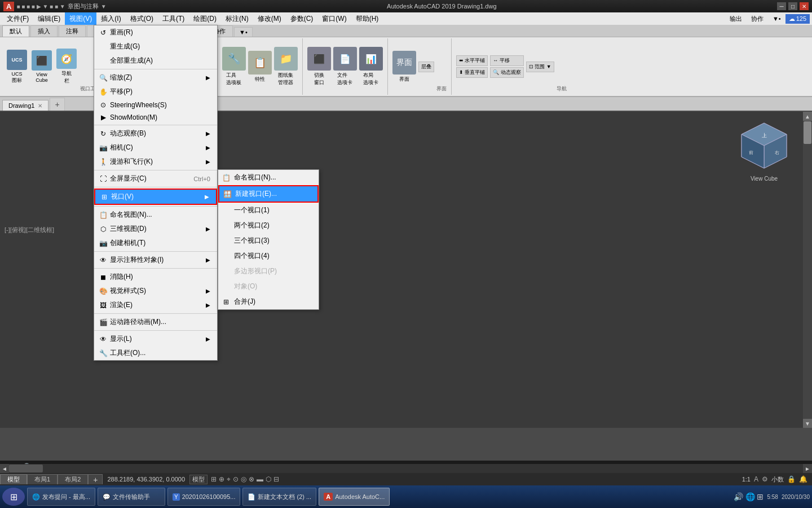 This screenshot has width=812, height=508. I want to click on tool-selector-btn: 🔧, so click(234, 59).